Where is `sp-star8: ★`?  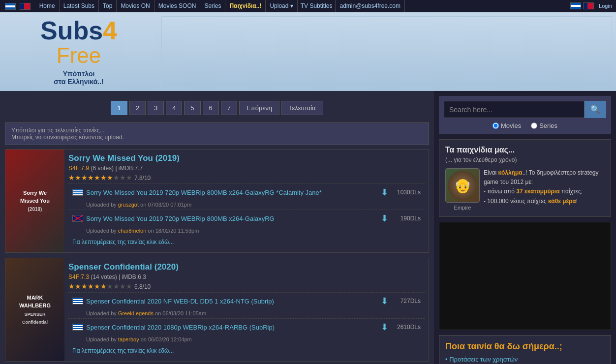 sp-star8: ★ is located at coordinates (116, 286).